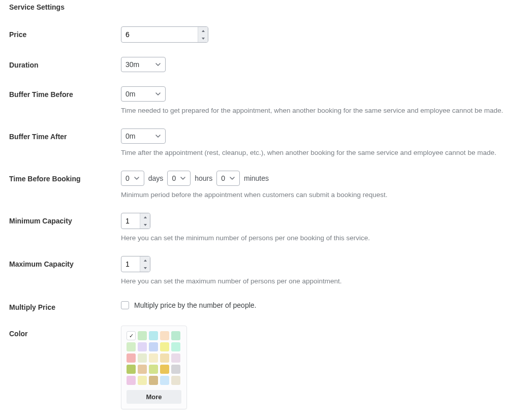 Image resolution: width=532 pixels, height=420 pixels. Describe the element at coordinates (228, 178) in the screenshot. I see `time-before-minutes-select: 0` at that location.